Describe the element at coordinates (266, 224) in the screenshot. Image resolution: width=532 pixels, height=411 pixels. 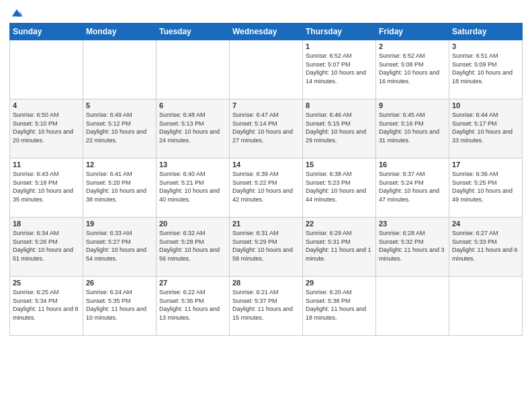
I see `day-number: 21` at that location.